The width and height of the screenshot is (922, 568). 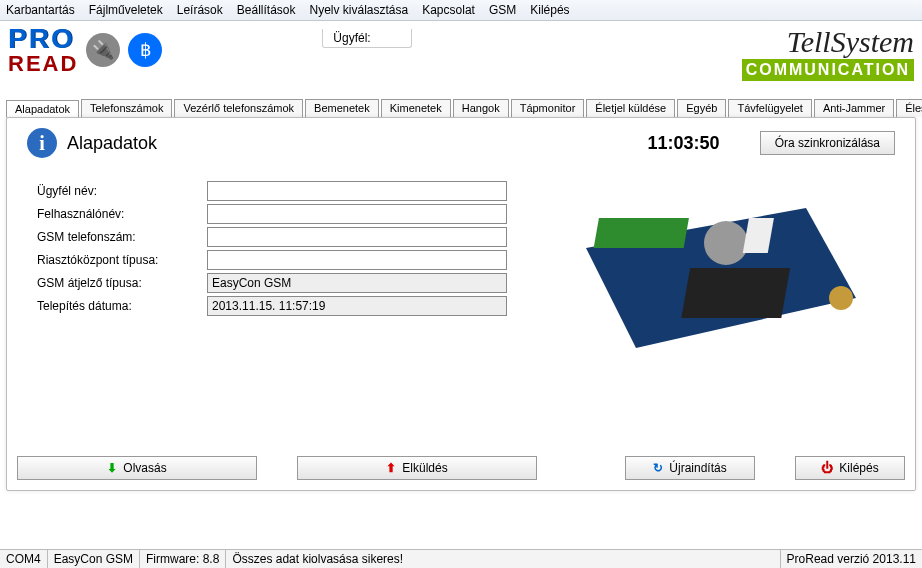 I want to click on reload-icon: ↻, so click(x=658, y=468).